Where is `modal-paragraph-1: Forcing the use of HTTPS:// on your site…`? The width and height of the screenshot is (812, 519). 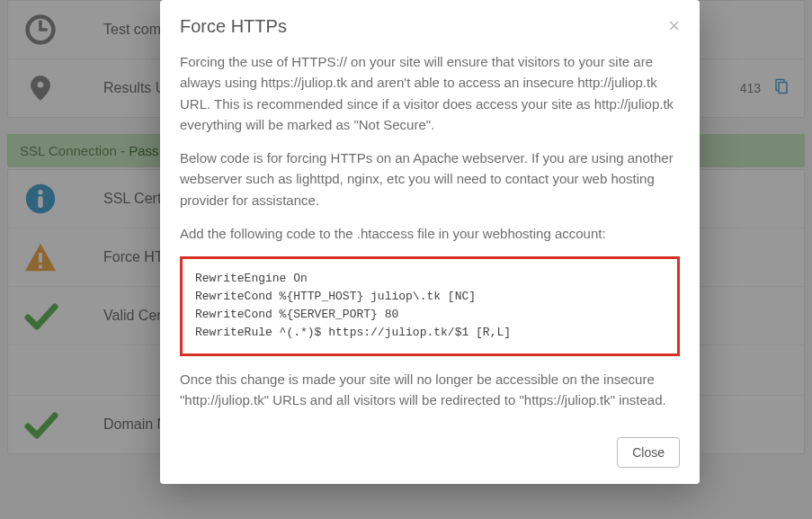 modal-paragraph-1: Forcing the use of HTTPS:// on your site… is located at coordinates (430, 94).